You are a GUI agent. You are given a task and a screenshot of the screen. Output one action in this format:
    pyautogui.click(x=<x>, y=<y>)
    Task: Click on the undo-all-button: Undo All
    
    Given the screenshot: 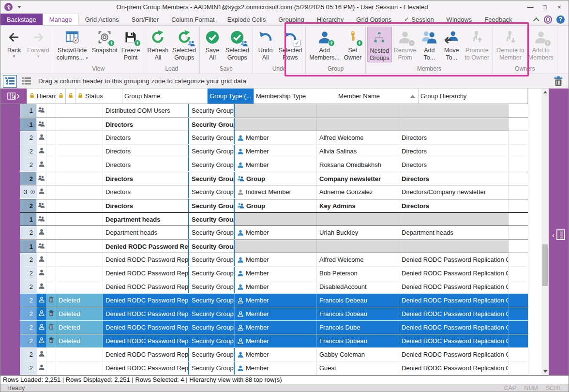 What is the action you would take?
    pyautogui.click(x=266, y=44)
    